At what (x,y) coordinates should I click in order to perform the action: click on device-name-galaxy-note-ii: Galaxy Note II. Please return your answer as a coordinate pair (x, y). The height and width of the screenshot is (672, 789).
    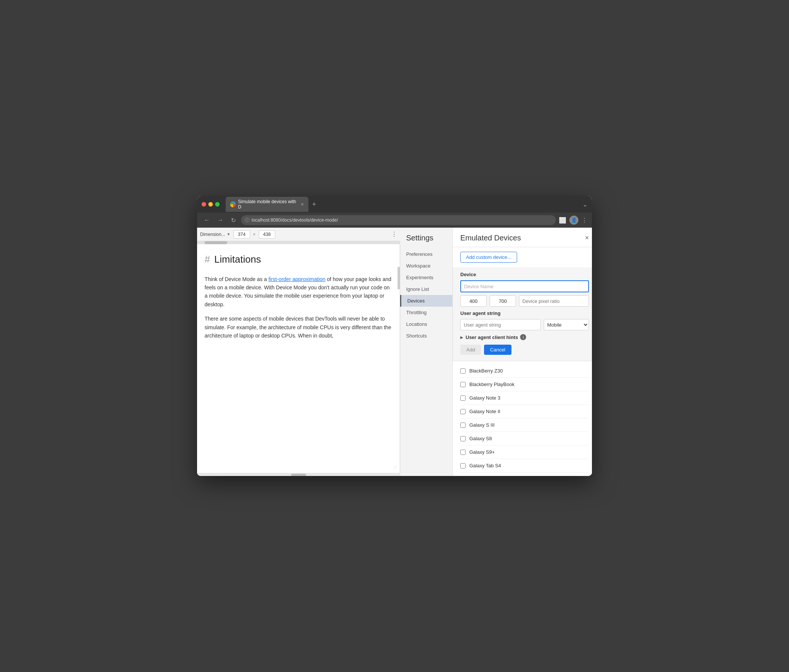
    Looking at the image, I should click on (485, 411).